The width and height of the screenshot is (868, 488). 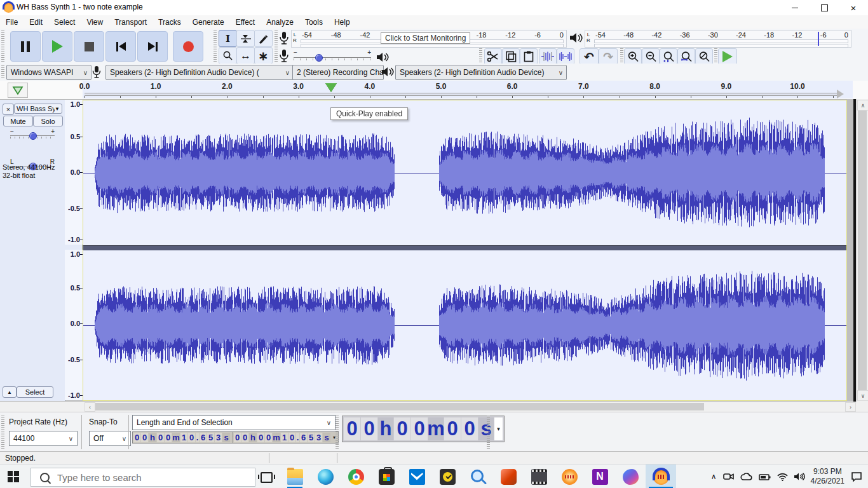 I want to click on edge-taskbar-button, so click(x=325, y=477).